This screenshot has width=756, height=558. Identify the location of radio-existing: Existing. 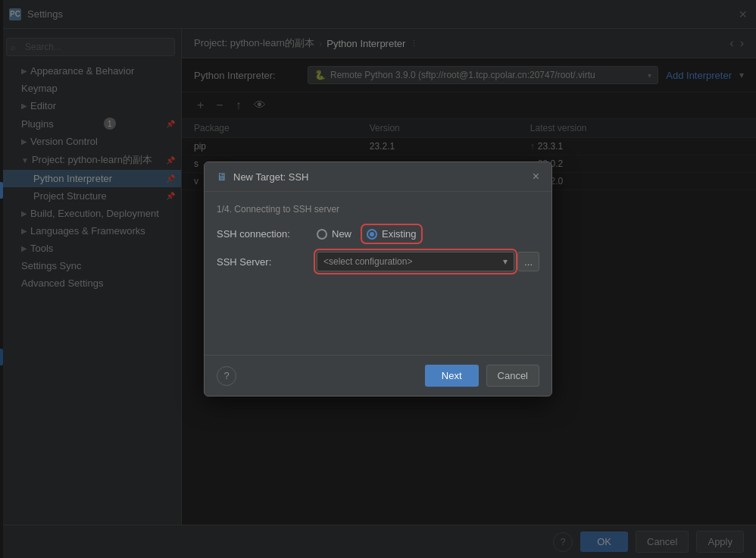
(392, 234).